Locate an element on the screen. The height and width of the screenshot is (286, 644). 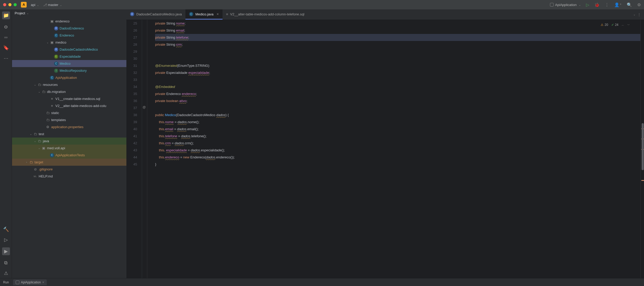
tab-more-icon: ⋮ is located at coordinates (639, 15).